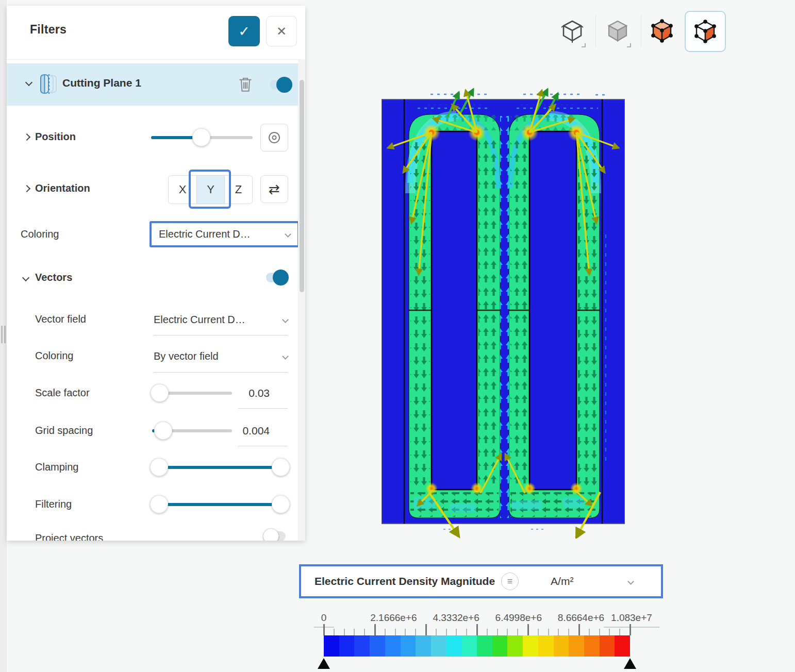 The height and width of the screenshot is (672, 795). Describe the element at coordinates (281, 31) in the screenshot. I see `close-icon: ✕` at that location.